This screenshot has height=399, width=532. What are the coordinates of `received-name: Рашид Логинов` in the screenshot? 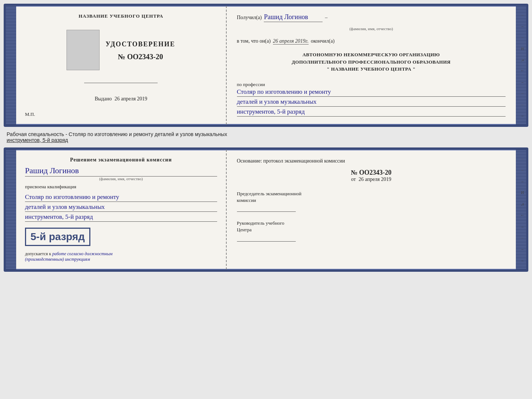 It's located at (293, 18).